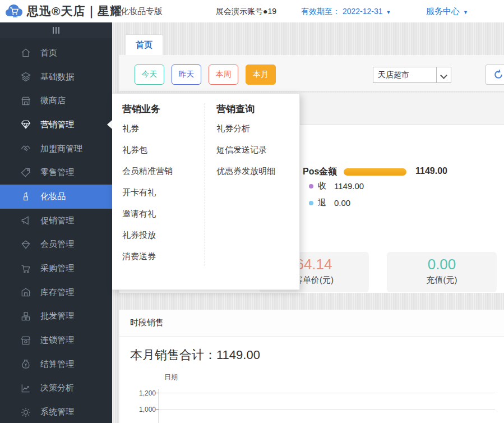 This screenshot has width=504, height=423. I want to click on sidebar-item-member: 会员管理, so click(56, 245).